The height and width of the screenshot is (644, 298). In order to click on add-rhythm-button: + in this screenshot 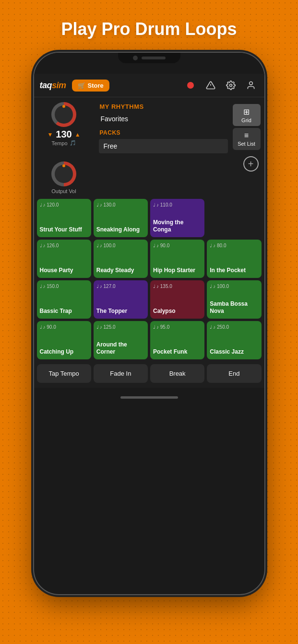, I will do `click(251, 164)`.